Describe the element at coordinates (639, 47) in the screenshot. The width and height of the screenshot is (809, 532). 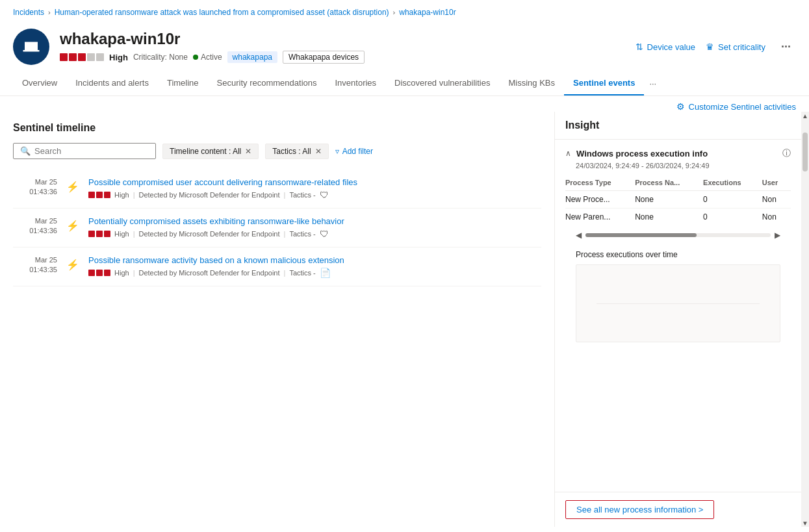
I see `sort-icon: ⇅` at that location.